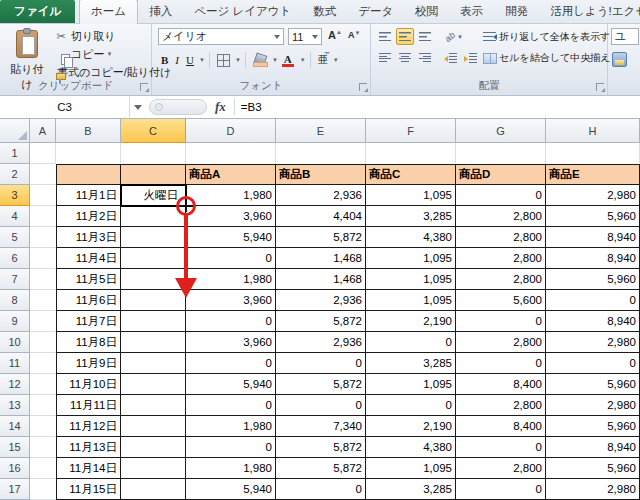 The width and height of the screenshot is (640, 500). I want to click on cell-F3: 1,095, so click(411, 196).